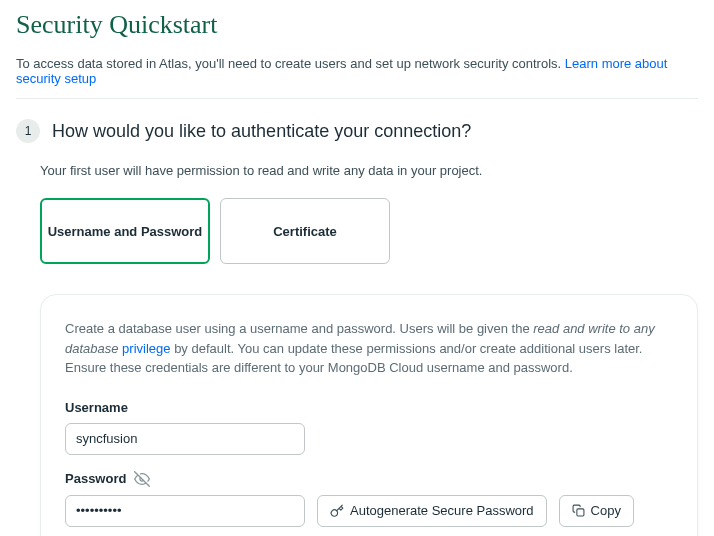 The width and height of the screenshot is (714, 536). Describe the element at coordinates (125, 231) in the screenshot. I see `option-username-password: Username and Password` at that location.